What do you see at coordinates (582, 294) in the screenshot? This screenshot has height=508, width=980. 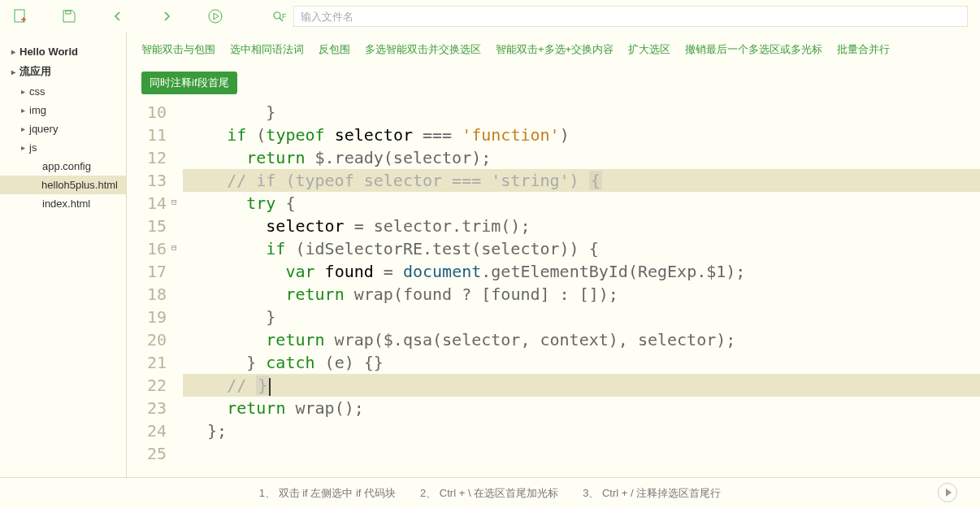 I see `code-line: return wrap(found ? [found] : []);` at bounding box center [582, 294].